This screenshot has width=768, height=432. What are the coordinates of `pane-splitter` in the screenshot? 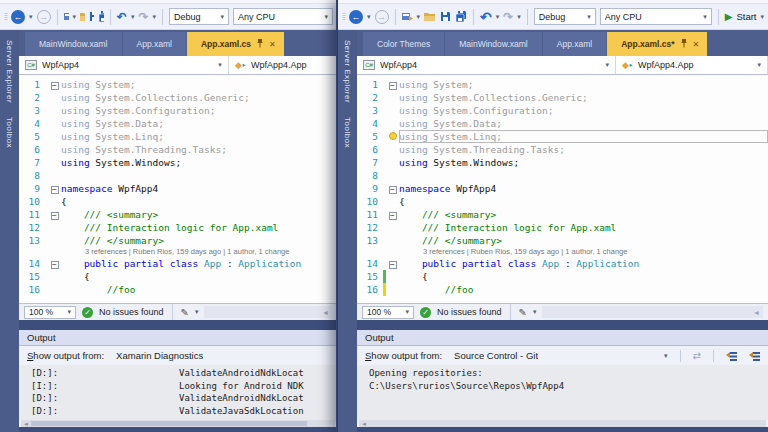 It's located at (178, 325).